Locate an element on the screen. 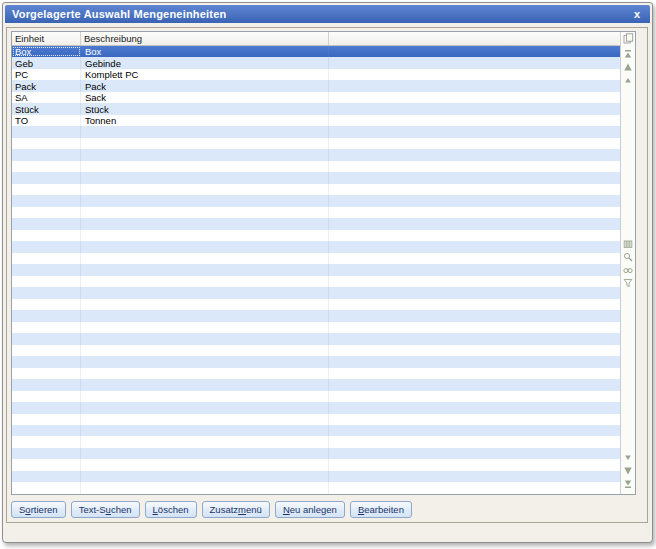 The height and width of the screenshot is (549, 656). cell-einheit: Box is located at coordinates (46, 52).